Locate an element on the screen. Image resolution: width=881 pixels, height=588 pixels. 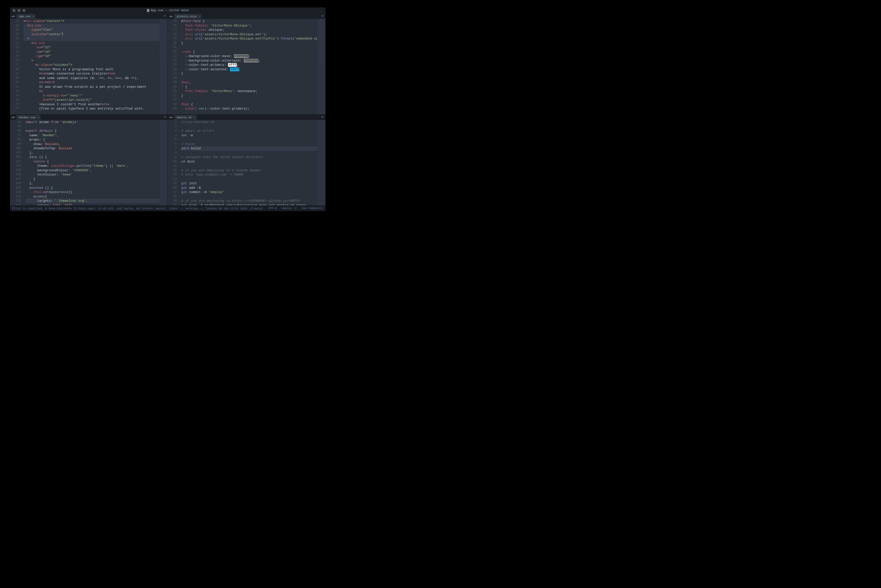
status-icon is located at coordinates (13, 208).